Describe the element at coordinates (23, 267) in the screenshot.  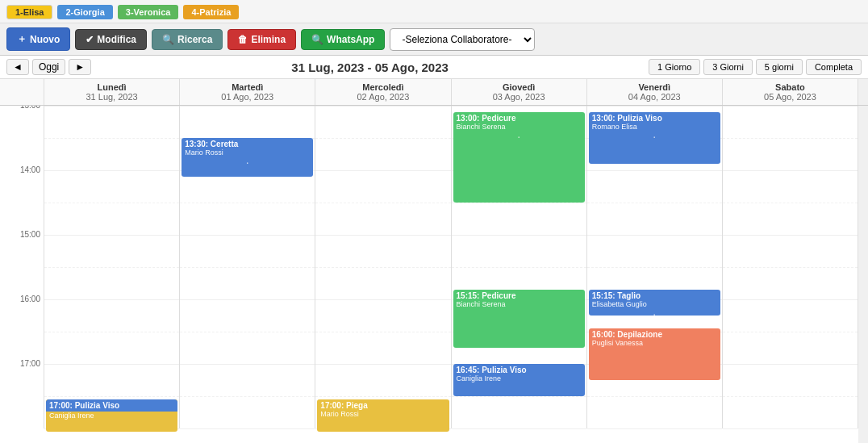
I see `time-column: 13:0014:0015:0016:0017:00` at that location.